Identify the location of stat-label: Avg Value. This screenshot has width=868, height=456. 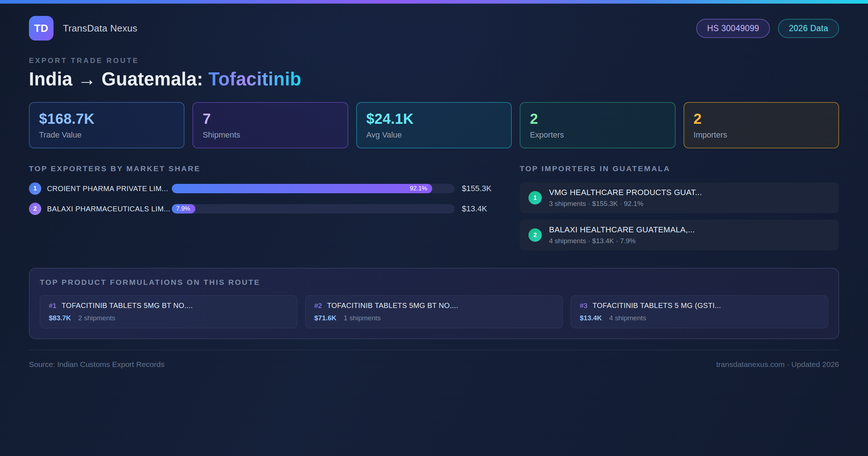
(434, 135).